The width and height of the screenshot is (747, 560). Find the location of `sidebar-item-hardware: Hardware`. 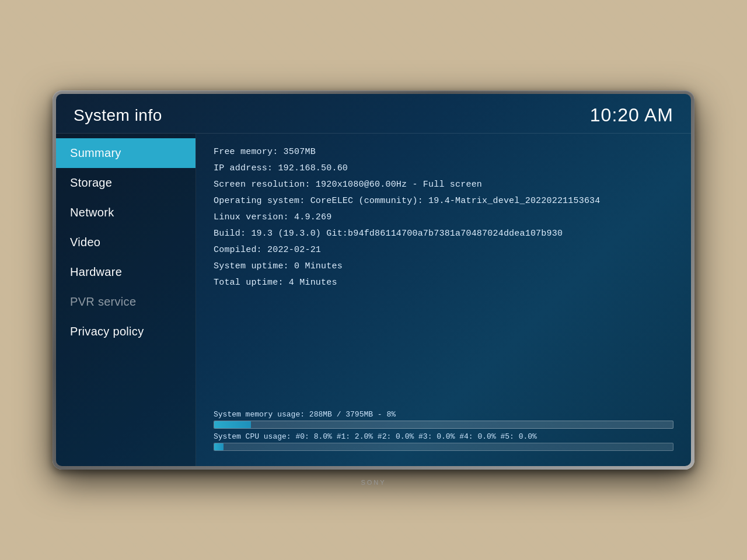

sidebar-item-hardware: Hardware is located at coordinates (126, 272).